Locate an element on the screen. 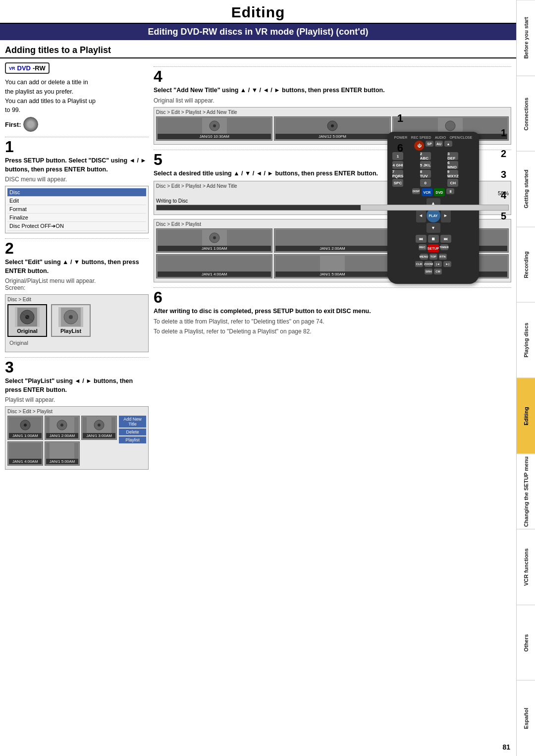 This screenshot has height=756, width=535. ch-btn: CH is located at coordinates (453, 183).